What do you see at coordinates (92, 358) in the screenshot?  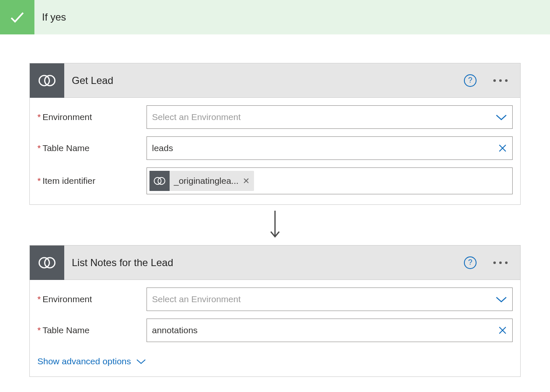 I see `show-advanced-options: Show advanced options` at bounding box center [92, 358].